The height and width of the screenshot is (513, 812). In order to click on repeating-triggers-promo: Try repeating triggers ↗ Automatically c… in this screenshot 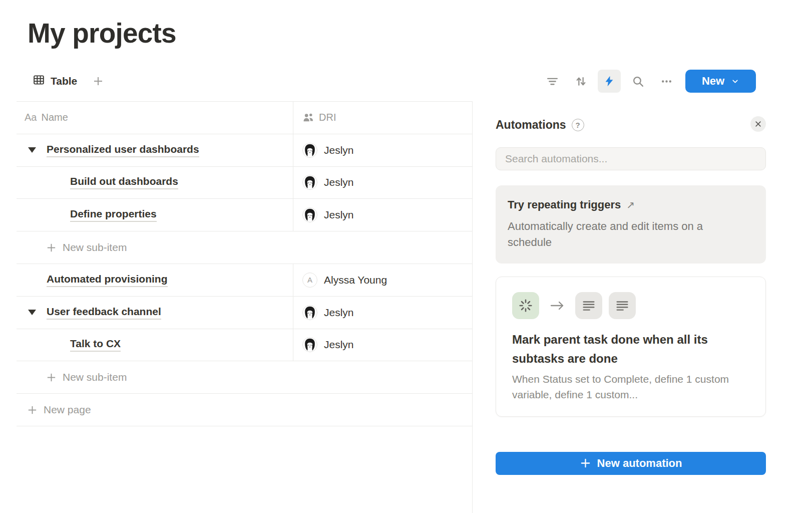, I will do `click(631, 224)`.